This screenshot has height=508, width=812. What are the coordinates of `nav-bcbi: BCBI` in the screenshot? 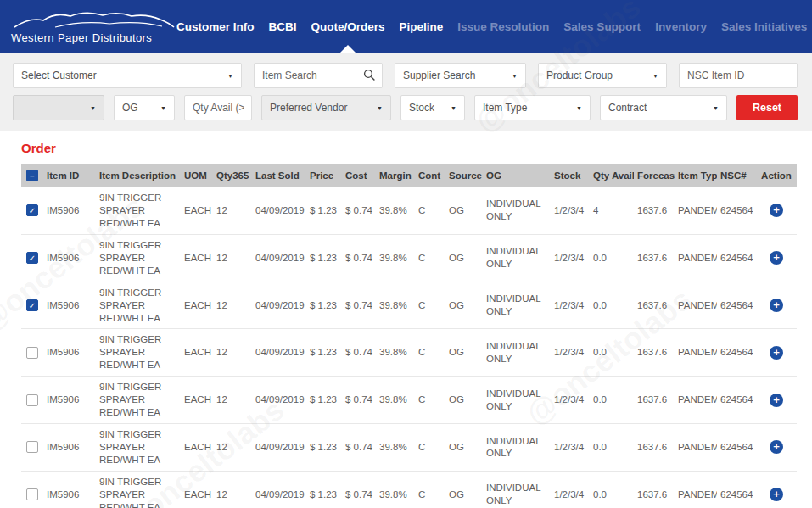 It's located at (283, 26).